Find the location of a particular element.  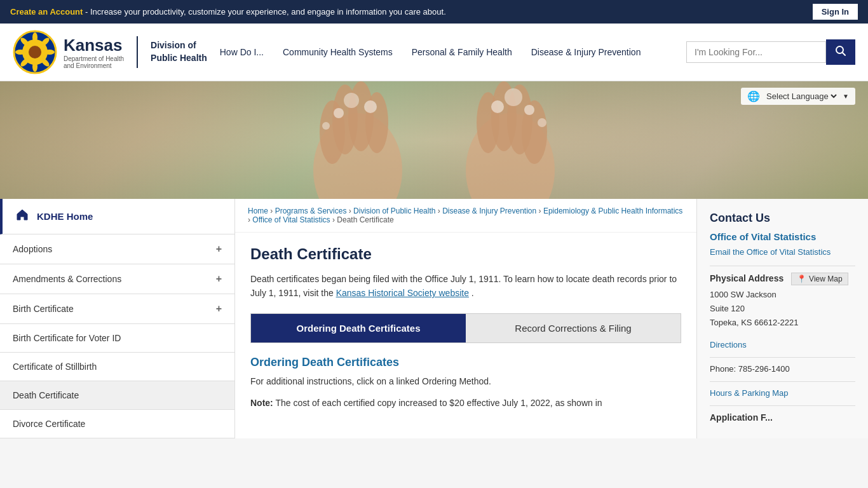

directions-link: Directions is located at coordinates (783, 344).